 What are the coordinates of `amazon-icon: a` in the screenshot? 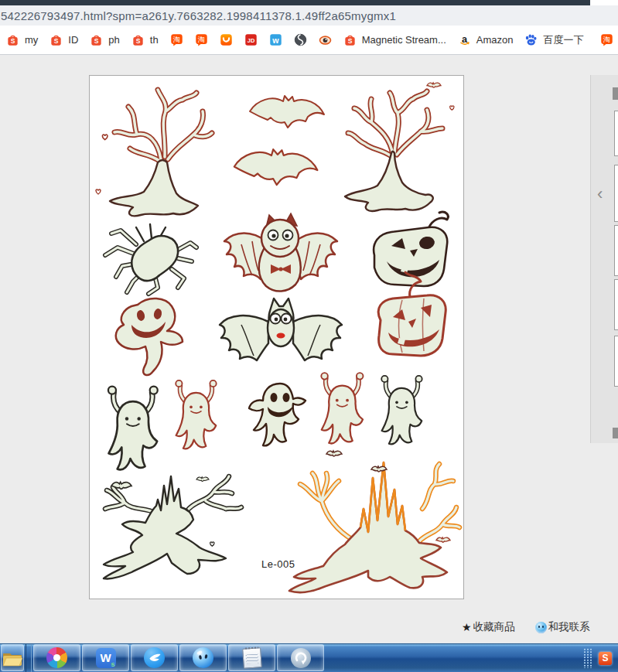 It's located at (464, 40).